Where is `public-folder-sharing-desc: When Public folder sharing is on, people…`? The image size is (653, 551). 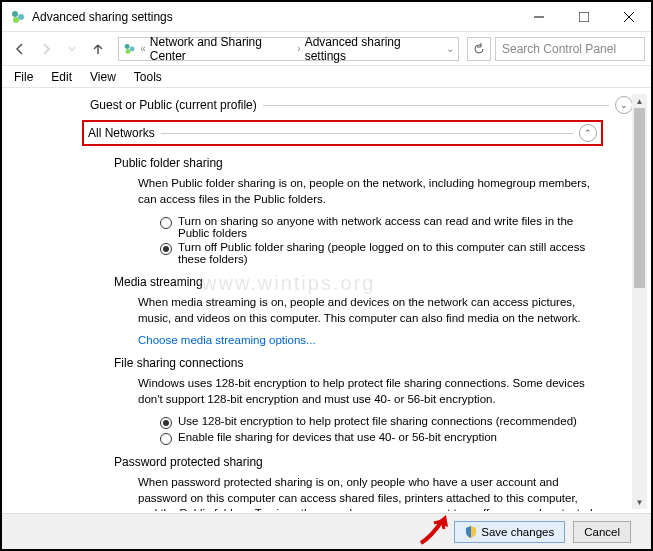 public-folder-sharing-desc: When Public folder sharing is on, people… is located at coordinates (366, 192).